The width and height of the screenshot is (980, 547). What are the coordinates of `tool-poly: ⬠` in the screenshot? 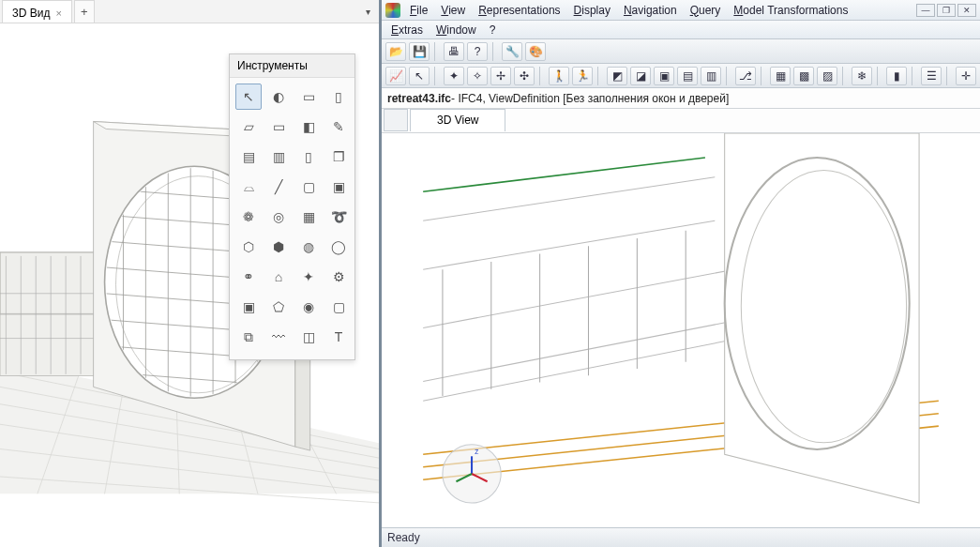 It's located at (279, 307).